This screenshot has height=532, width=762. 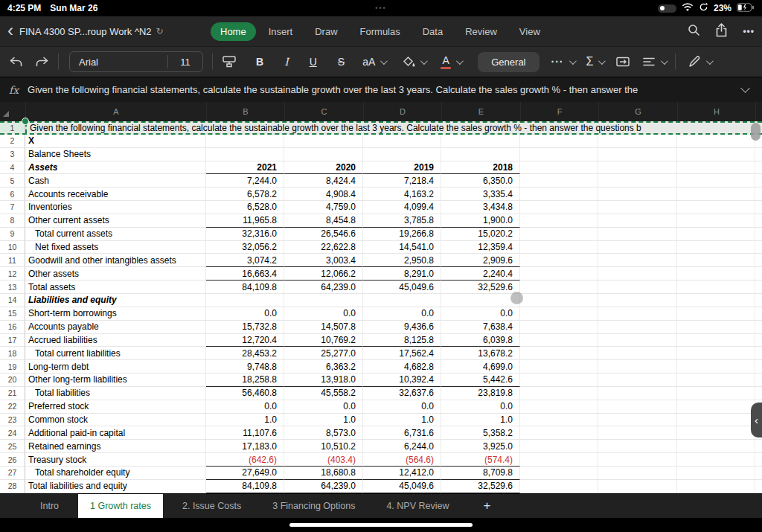 What do you see at coordinates (13, 380) in the screenshot?
I see `row-header-20: 20` at bounding box center [13, 380].